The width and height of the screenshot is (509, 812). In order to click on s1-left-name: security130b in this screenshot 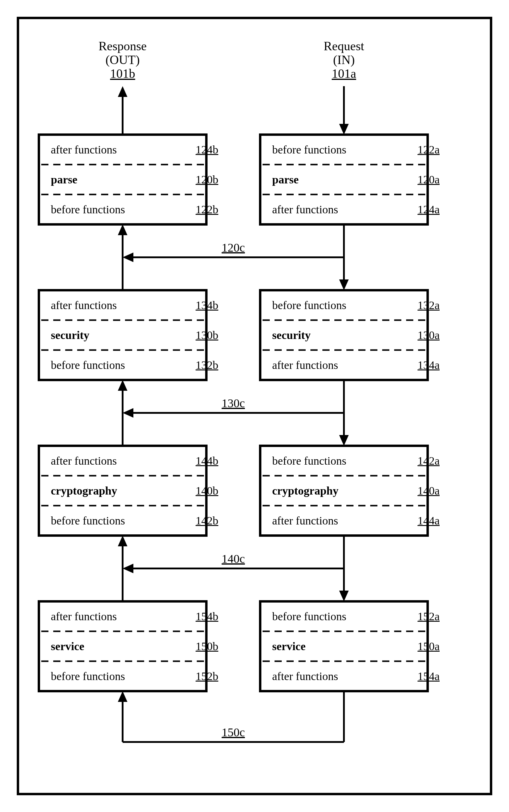, I will do `click(135, 335)`.